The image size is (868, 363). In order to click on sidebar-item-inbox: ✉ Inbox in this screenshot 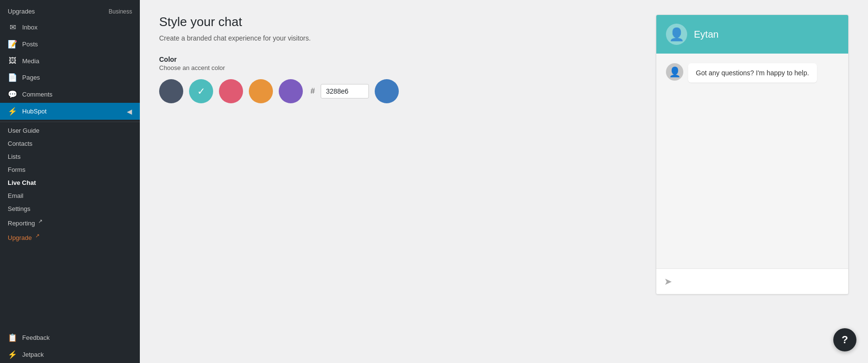, I will do `click(70, 27)`.